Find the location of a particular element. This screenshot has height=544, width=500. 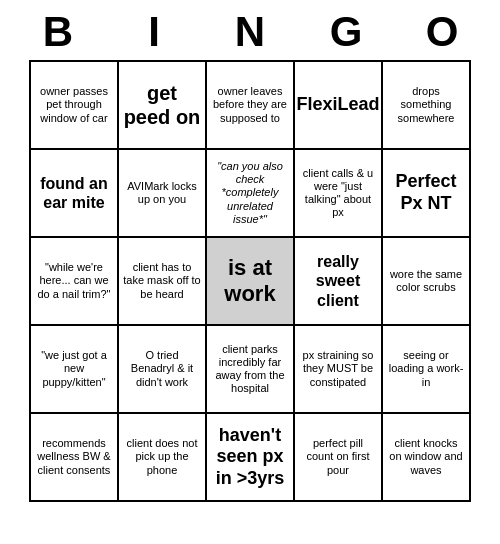

bingo-cell-19: seeing or loading a work-in is located at coordinates (427, 370).